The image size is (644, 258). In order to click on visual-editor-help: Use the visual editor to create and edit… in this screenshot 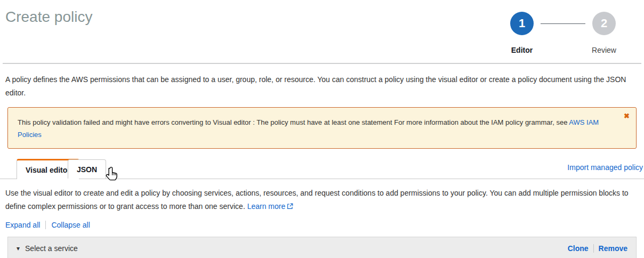, I will do `click(322, 200)`.